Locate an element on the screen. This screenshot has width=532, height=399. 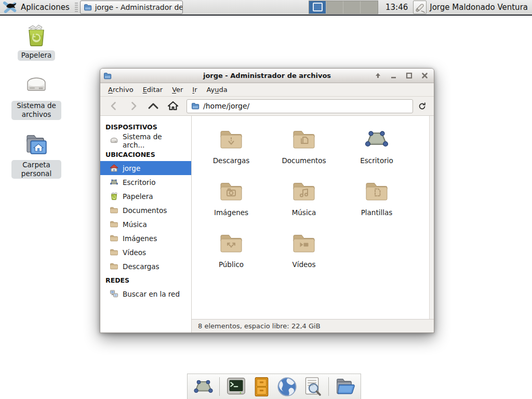
folder-videos-icon is located at coordinates (304, 243).